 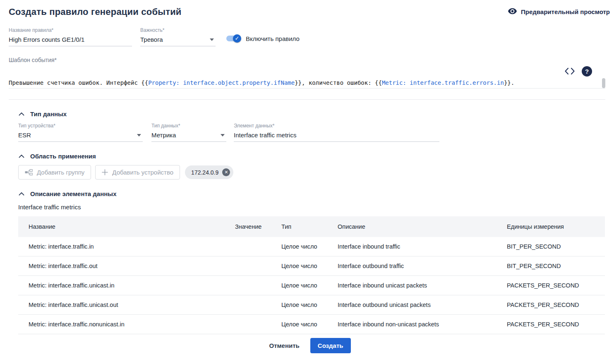 I want to click on create-button: Создать, so click(x=331, y=346).